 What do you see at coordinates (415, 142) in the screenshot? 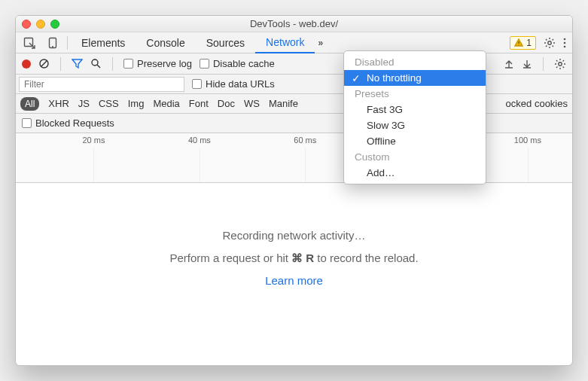
I see `menu-item-offline: Offline` at bounding box center [415, 142].